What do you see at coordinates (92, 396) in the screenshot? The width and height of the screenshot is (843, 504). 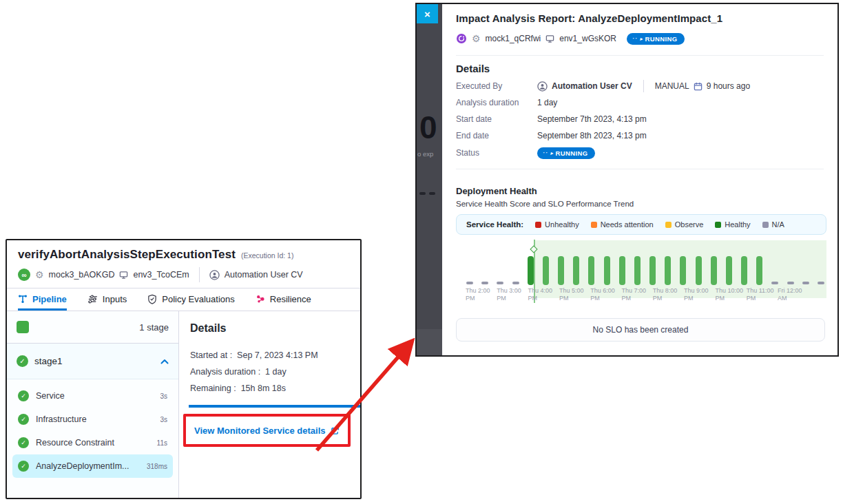 I see `step-row-service: ✓ Service 3s` at bounding box center [92, 396].